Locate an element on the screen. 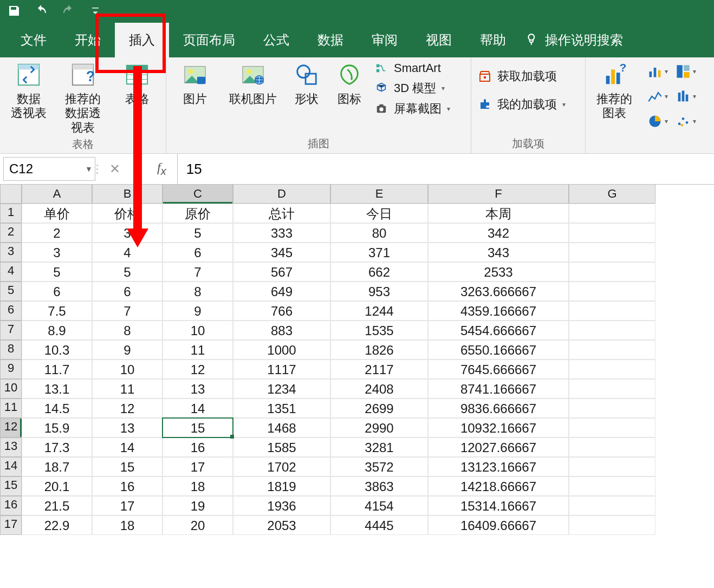 The height and width of the screenshot is (588, 714). pie-chart-button: ▾ is located at coordinates (657, 121).